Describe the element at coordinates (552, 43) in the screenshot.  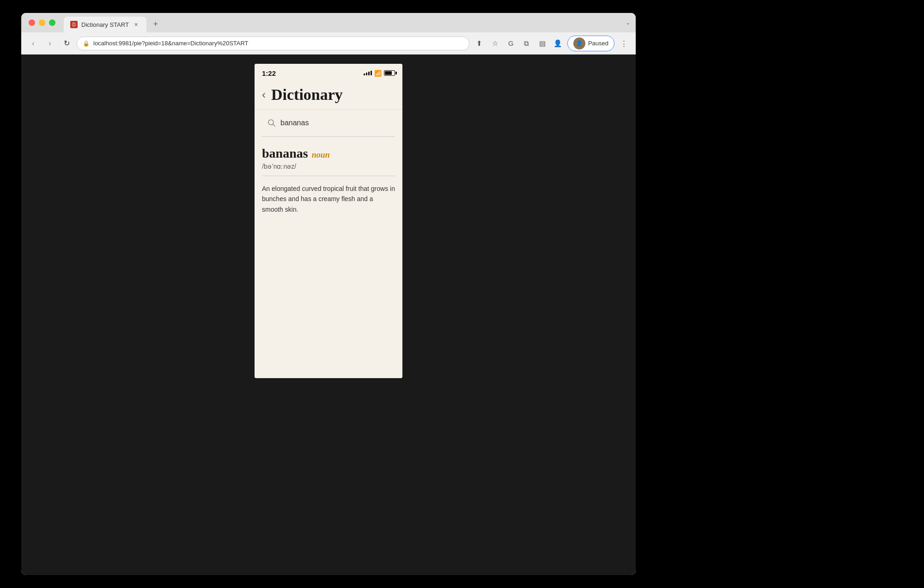
I see `toolbar-right: ⬆ ☆ G ⧉ ▤ 👤 👤 Paused ⋮` at that location.